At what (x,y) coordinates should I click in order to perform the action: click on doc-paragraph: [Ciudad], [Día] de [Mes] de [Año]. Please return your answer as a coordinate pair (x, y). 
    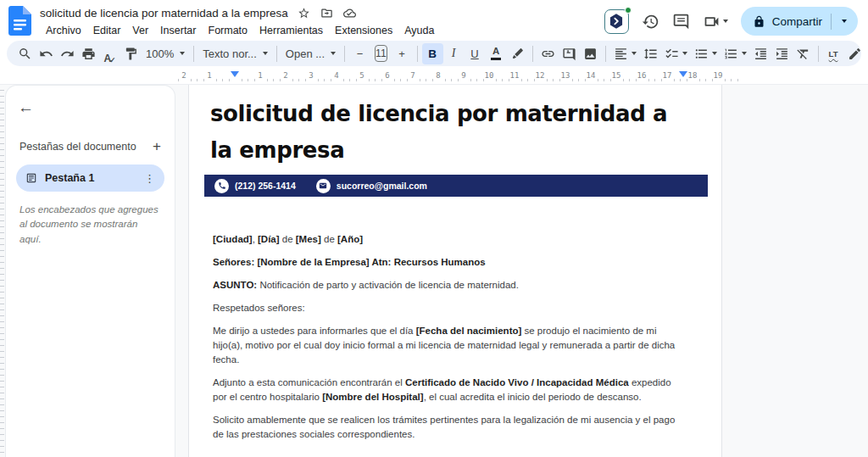
    Looking at the image, I should click on (448, 239).